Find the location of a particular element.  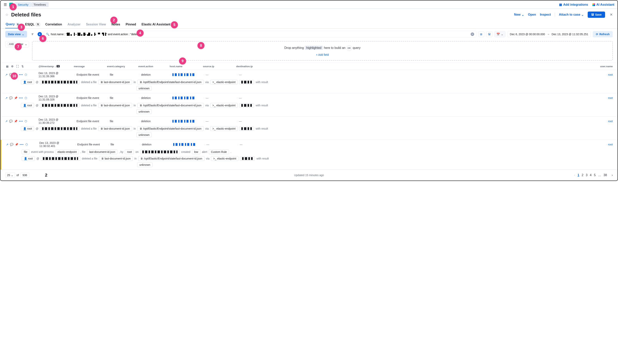

col-destination-ip: destination.ip is located at coordinates (253, 66).